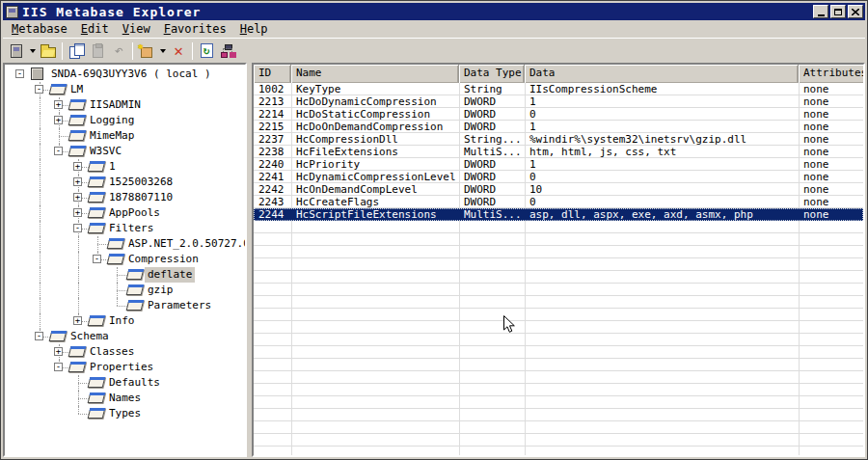  What do you see at coordinates (160, 290) in the screenshot?
I see `tree-label: gzip` at bounding box center [160, 290].